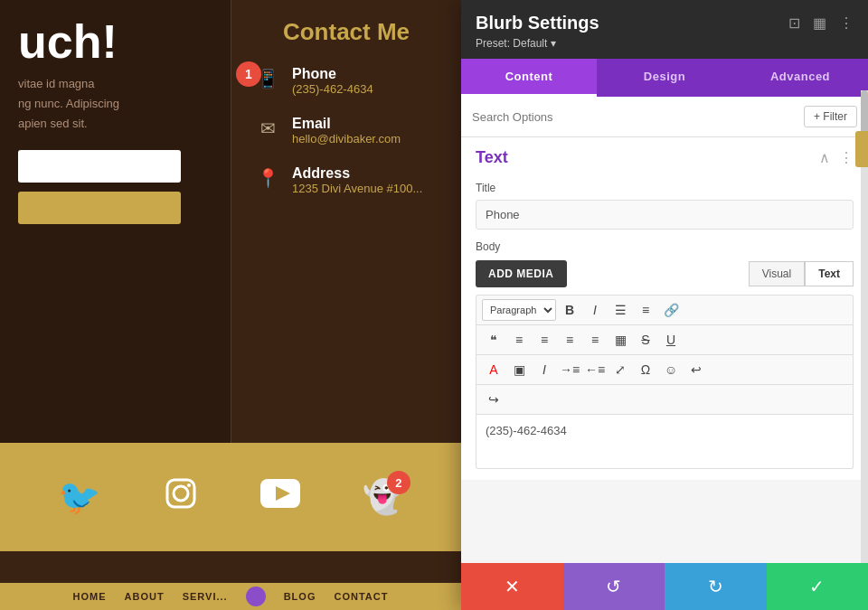  Describe the element at coordinates (519, 370) in the screenshot. I see `paste-btn: ▣` at that location.